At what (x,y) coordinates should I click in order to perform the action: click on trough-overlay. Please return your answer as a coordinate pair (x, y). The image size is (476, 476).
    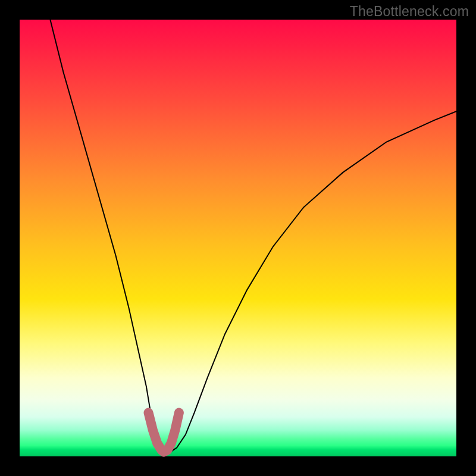
    Looking at the image, I should click on (164, 433).